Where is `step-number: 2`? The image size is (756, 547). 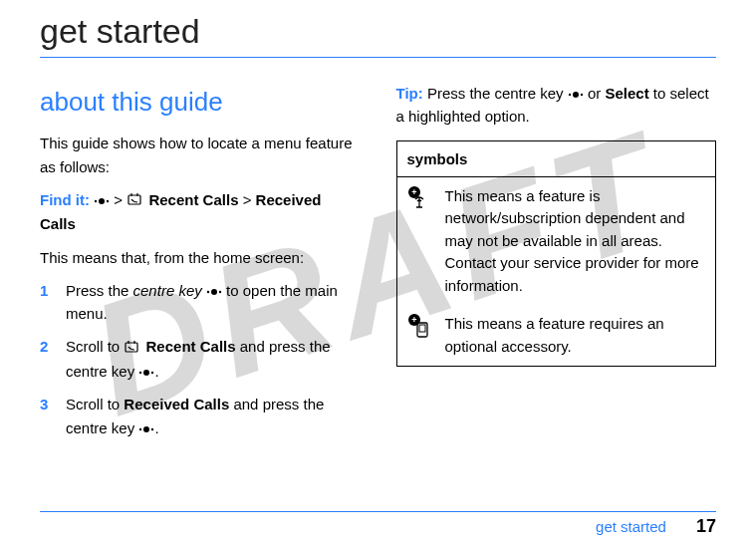
step-number: 2 is located at coordinates (46, 359).